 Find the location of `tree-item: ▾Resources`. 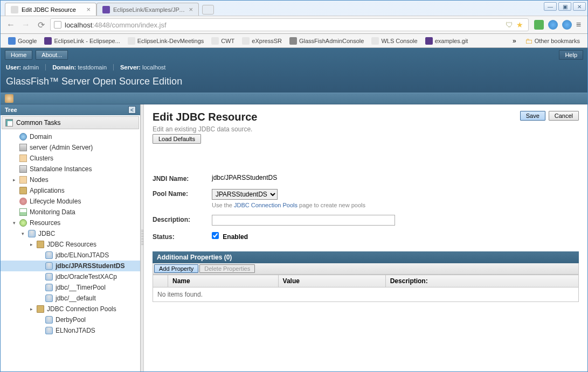

tree-item: ▾Resources is located at coordinates (70, 223).